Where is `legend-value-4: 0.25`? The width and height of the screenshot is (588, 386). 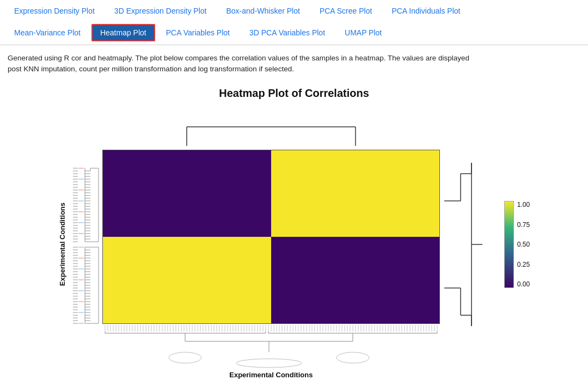
legend-value-4: 0.25 is located at coordinates (524, 265).